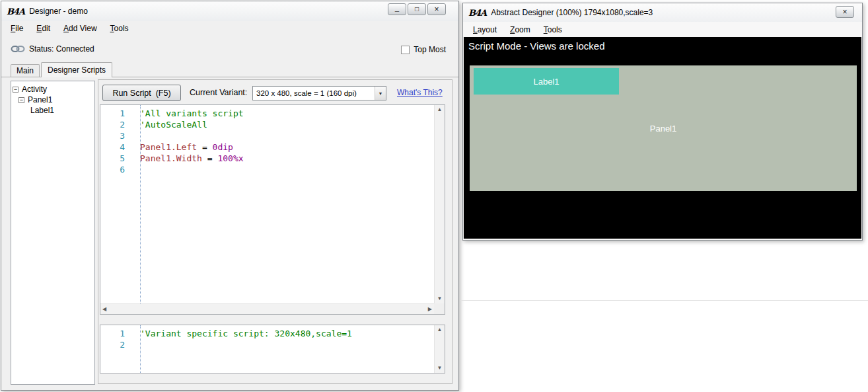 This screenshot has height=392, width=868. I want to click on tab-main: Main, so click(25, 70).